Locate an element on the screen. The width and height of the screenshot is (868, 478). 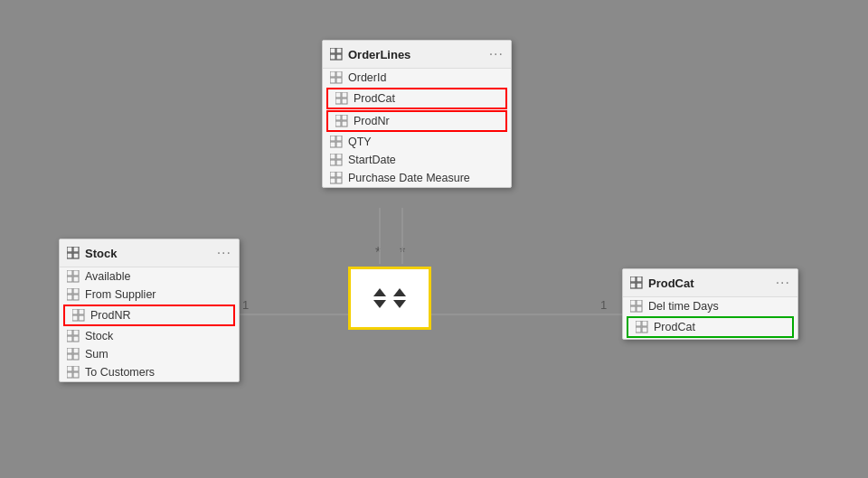
stock-title: Stock is located at coordinates (101, 253).